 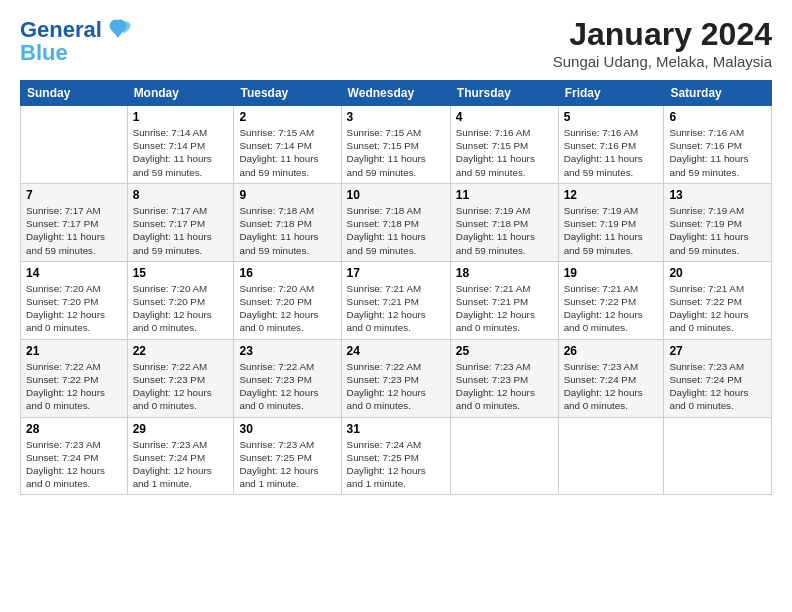 What do you see at coordinates (504, 300) in the screenshot?
I see `table-row: 18Sunrise: 7:21 AM Sunset: 7:21 PM Dayli…` at bounding box center [504, 300].